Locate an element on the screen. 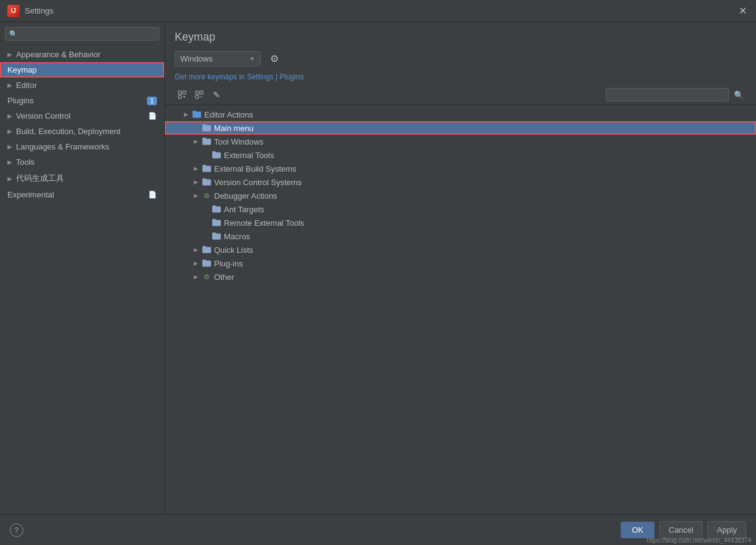  sidebar-search-input is located at coordinates (87, 34).